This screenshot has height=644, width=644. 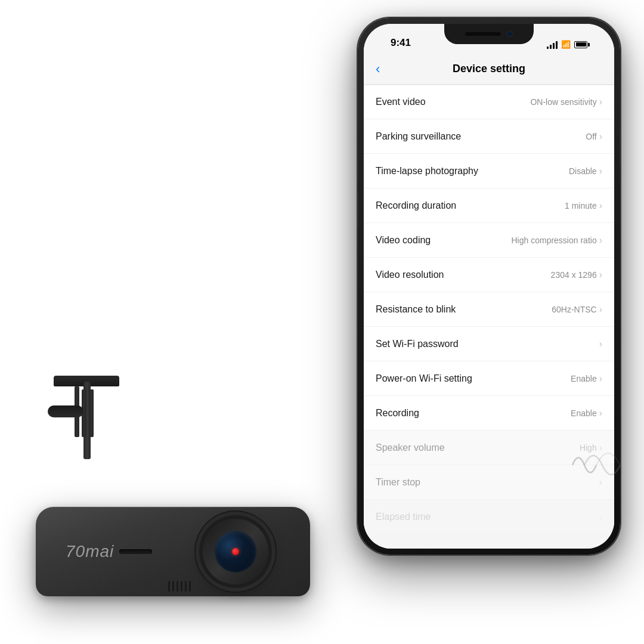 What do you see at coordinates (510, 34) in the screenshot?
I see `front-camera` at bounding box center [510, 34].